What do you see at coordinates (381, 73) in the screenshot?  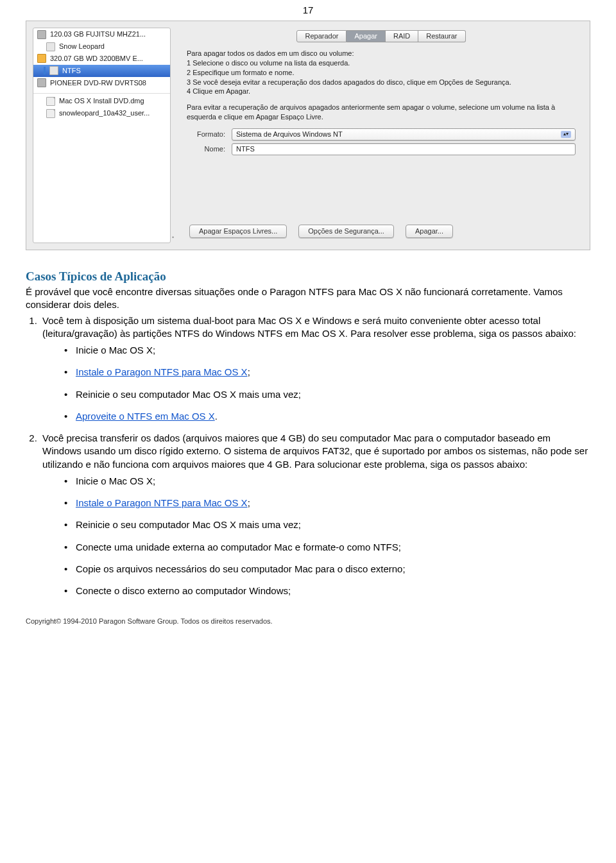 I see `erase-instructions: Para apagar todos os dados em um disco o…` at bounding box center [381, 73].